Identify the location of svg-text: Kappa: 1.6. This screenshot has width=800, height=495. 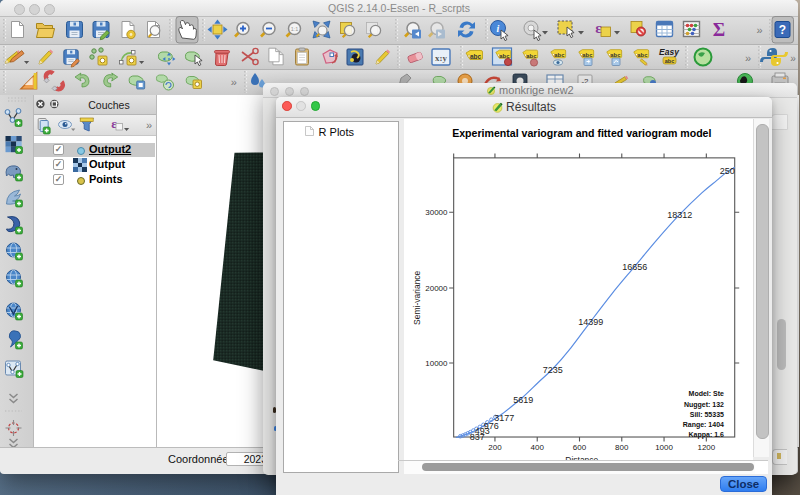
(706, 436).